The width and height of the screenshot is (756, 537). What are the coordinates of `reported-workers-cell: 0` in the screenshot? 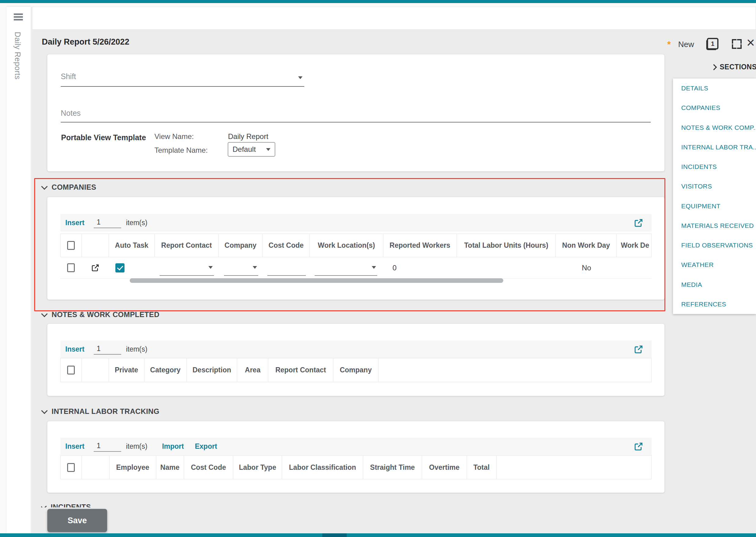 It's located at (420, 268).